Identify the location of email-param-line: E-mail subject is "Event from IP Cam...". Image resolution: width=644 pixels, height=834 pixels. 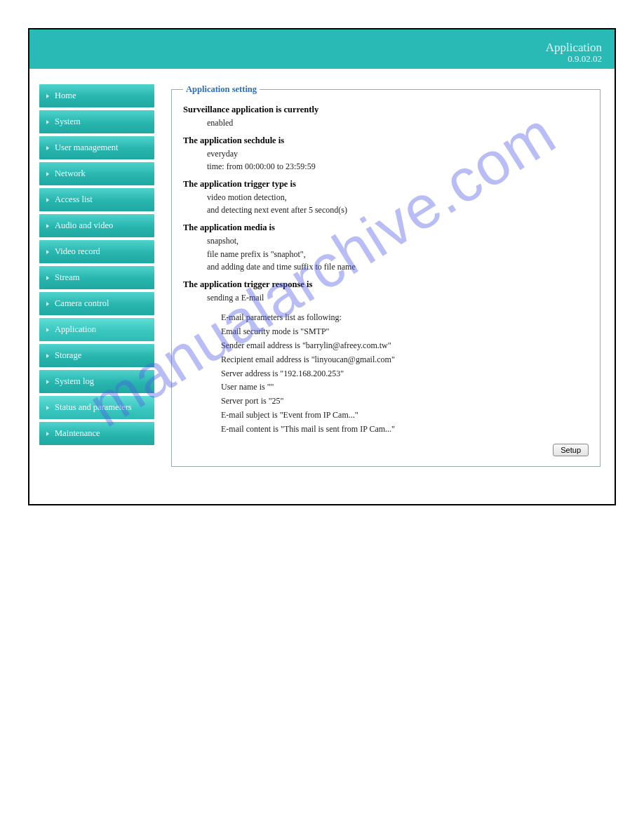
(386, 416).